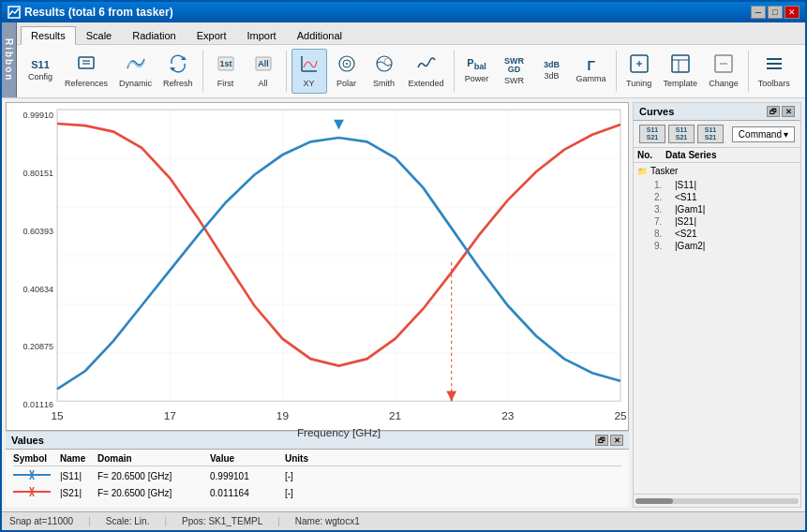 The width and height of the screenshot is (807, 532). Describe the element at coordinates (86, 66) in the screenshot. I see `references-icon` at that location.